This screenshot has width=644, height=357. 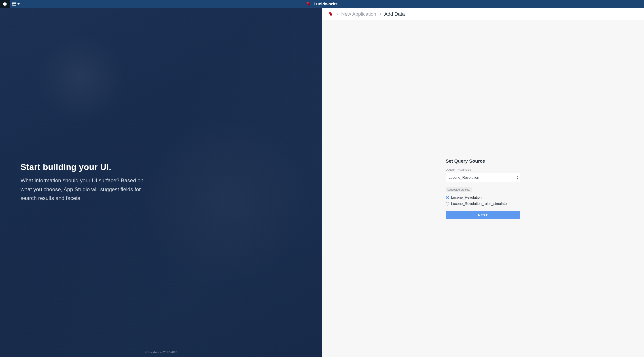 What do you see at coordinates (83, 190) in the screenshot?
I see `panel-subtext: What information should your UI surface?…` at bounding box center [83, 190].